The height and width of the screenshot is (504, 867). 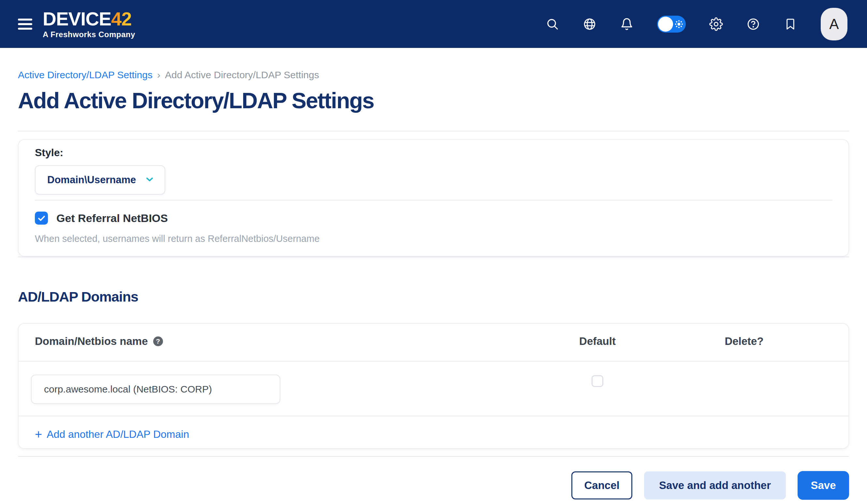 What do you see at coordinates (118, 434) in the screenshot?
I see `add-domain-label: Add another AD/LDAP Domain` at bounding box center [118, 434].